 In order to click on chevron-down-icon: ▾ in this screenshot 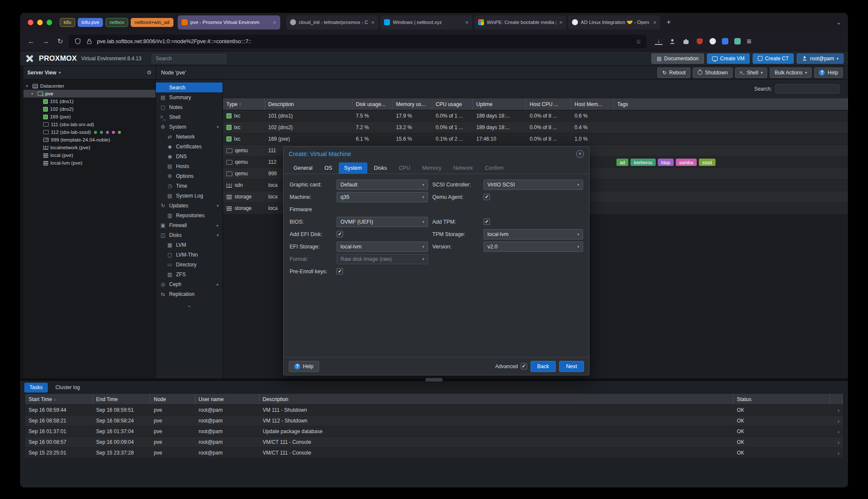, I will do `click(762, 73)`.